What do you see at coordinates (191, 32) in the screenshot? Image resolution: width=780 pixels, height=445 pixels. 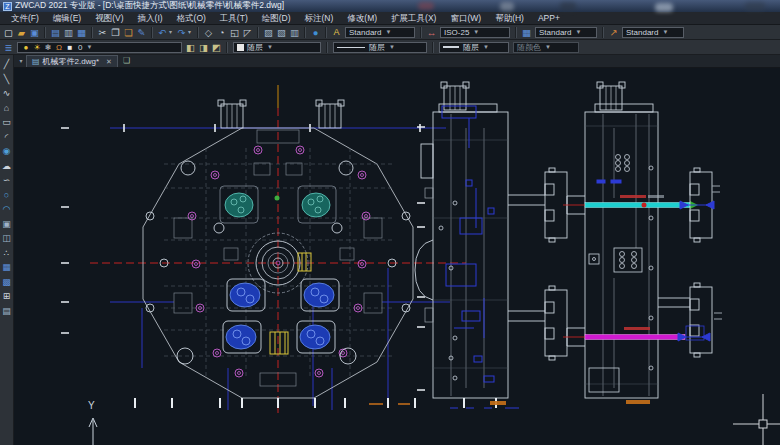 I see `dropdown-arrow-icon: ▾` at bounding box center [191, 32].